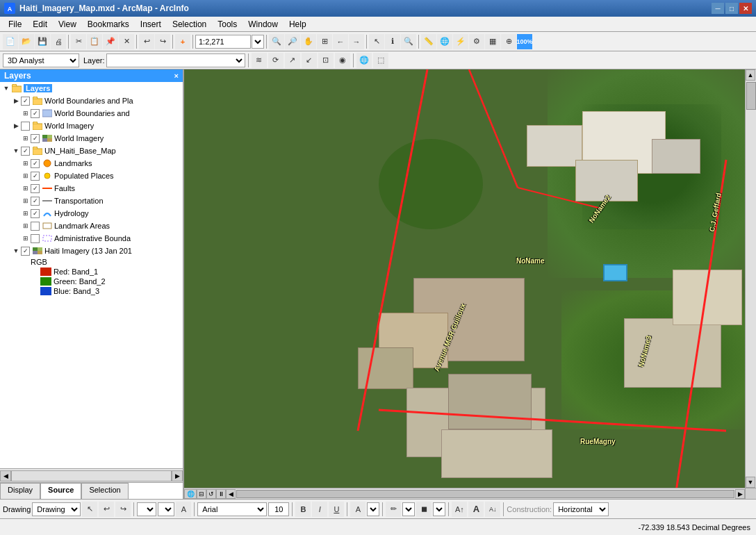 This screenshot has height=535, width=756. What do you see at coordinates (6, 476) in the screenshot?
I see `toc-scroll-left: ◀` at bounding box center [6, 476].